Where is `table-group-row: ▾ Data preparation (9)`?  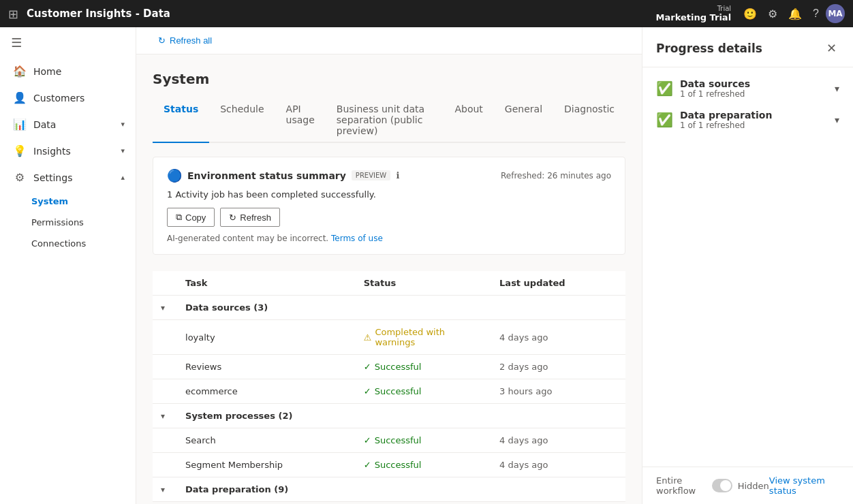
table-group-row: ▾ Data preparation (9) is located at coordinates (389, 490).